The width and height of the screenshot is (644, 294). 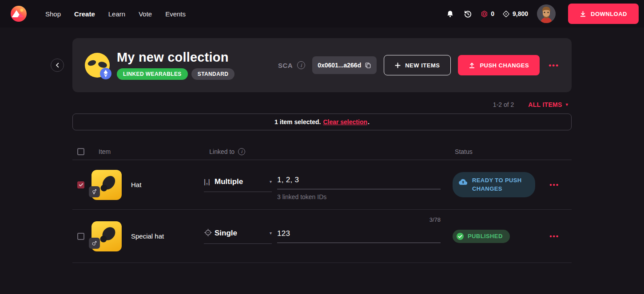 I want to click on table-row-special-hat: Special hat Single ▾ 3/78, so click(x=322, y=236).